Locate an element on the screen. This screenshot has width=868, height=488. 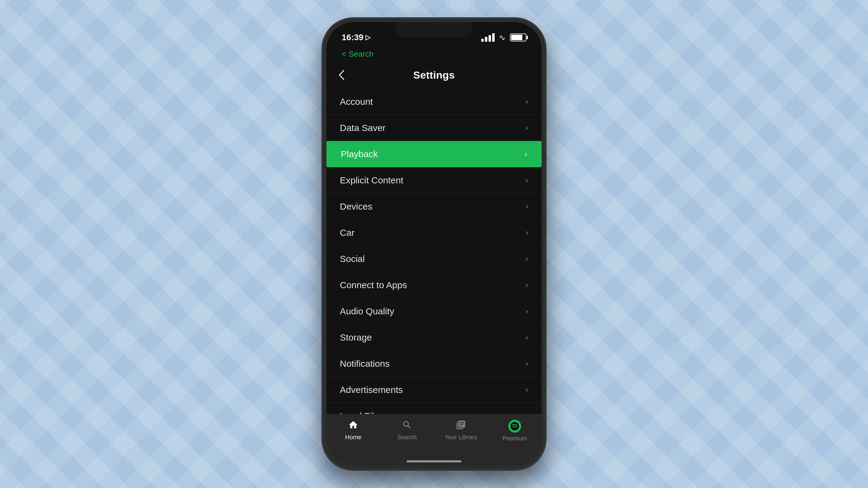
settings-item-playback: Playback› is located at coordinates (434, 154).